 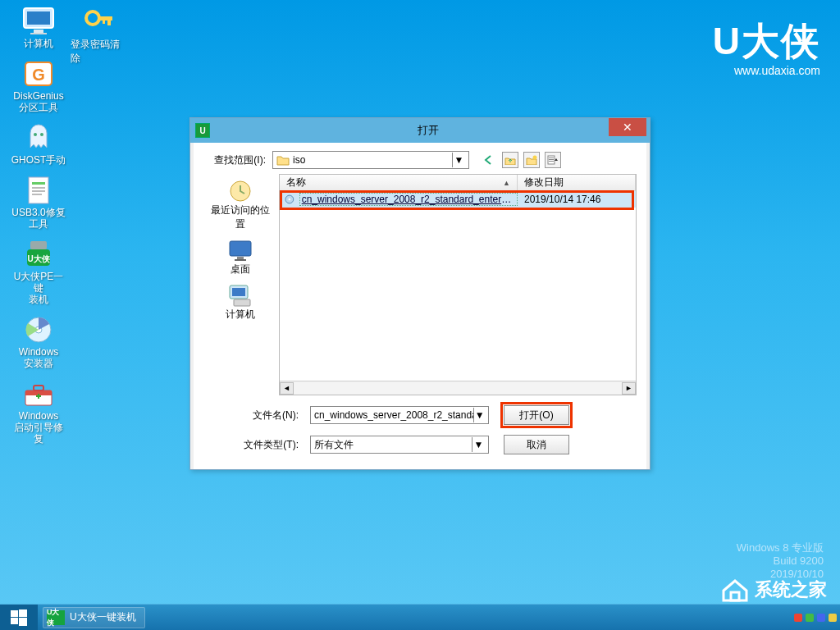 What do you see at coordinates (287, 389) in the screenshot?
I see `scroll-left-icon: ◄` at bounding box center [287, 389].